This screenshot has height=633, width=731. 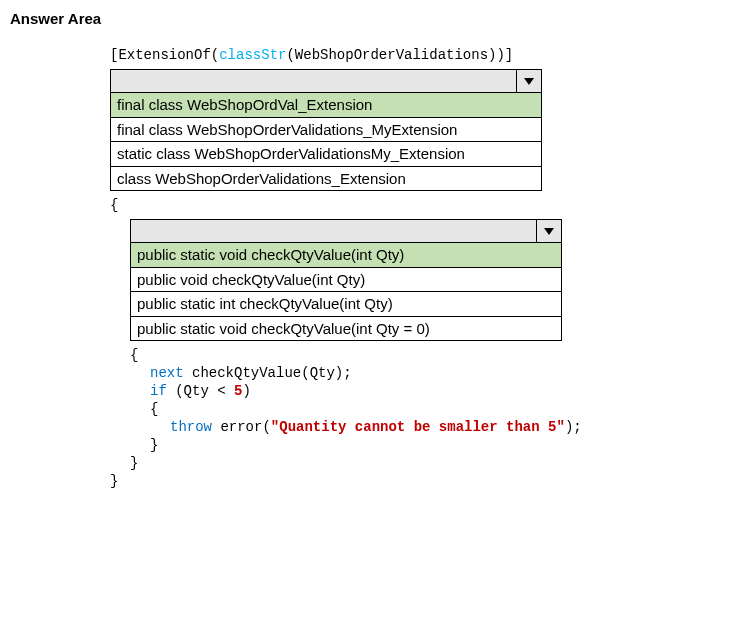 I want to click on inner2-brace-close: }, so click(x=436, y=445).